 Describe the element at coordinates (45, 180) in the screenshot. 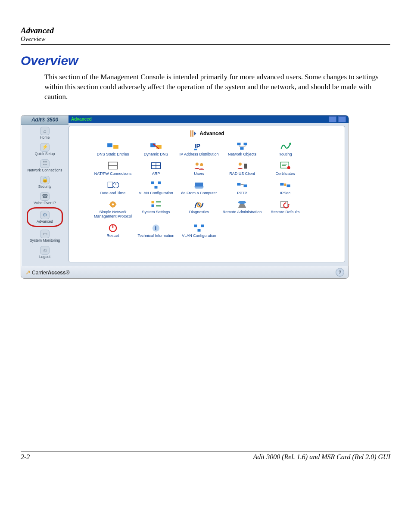

I see `lock-icon: 🔒` at that location.